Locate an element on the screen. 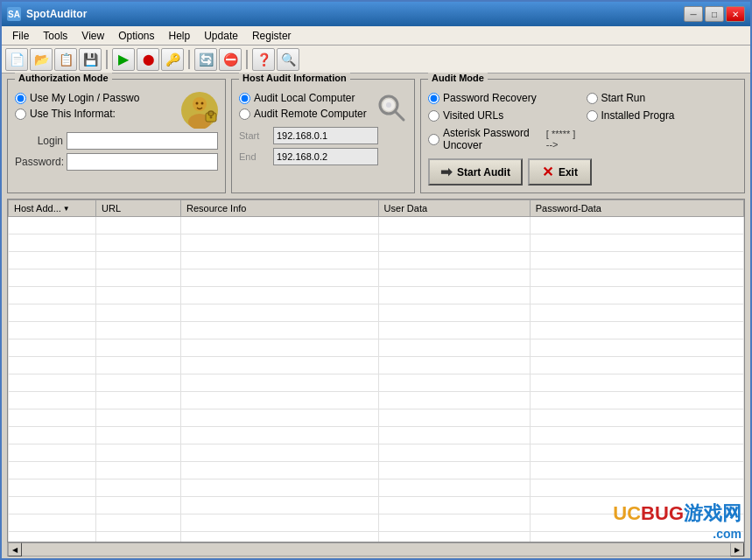 The image size is (752, 560). host-audit-panel: Host Audit Information Audit Local Compu… is located at coordinates (323, 136).